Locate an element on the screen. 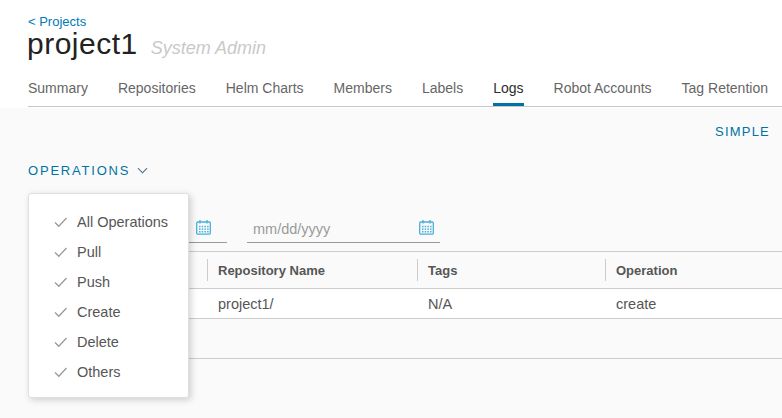 The height and width of the screenshot is (418, 782). tab-members: Members is located at coordinates (363, 93).